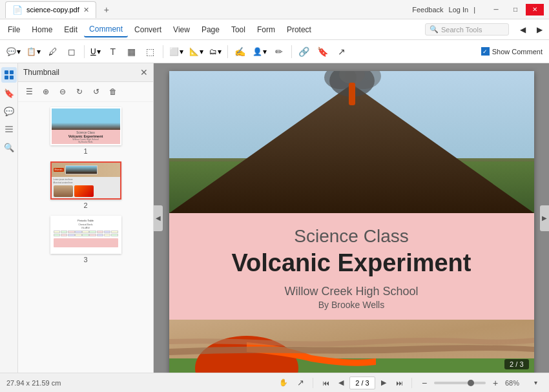  Describe the element at coordinates (220, 52) in the screenshot. I see `stamp2-arrow: ▾` at that location.